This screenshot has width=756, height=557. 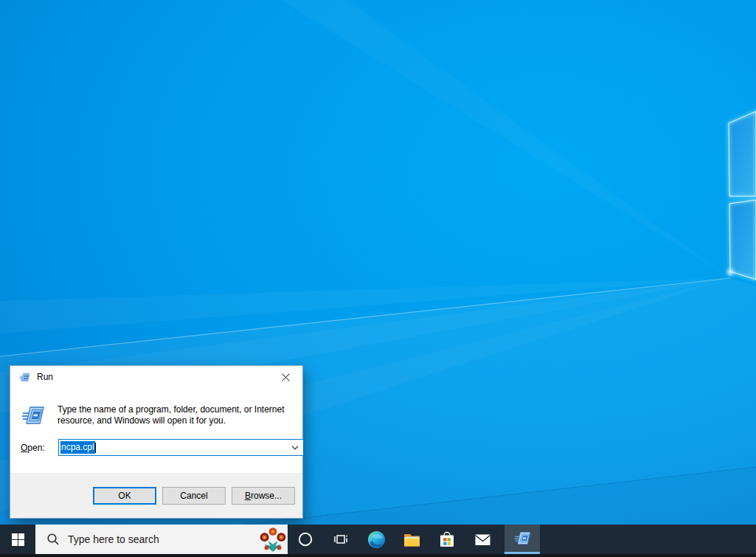 I want to click on run-dialog-titlebar: Run, so click(x=156, y=377).